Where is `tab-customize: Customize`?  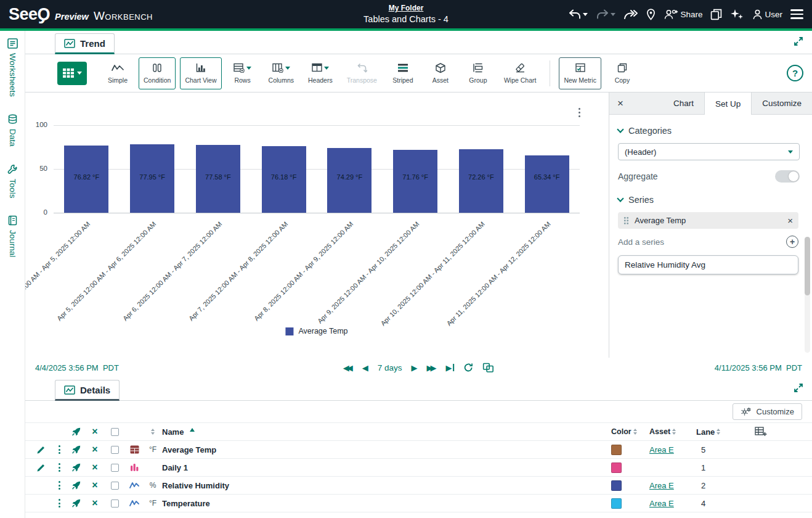 tab-customize: Customize is located at coordinates (782, 104).